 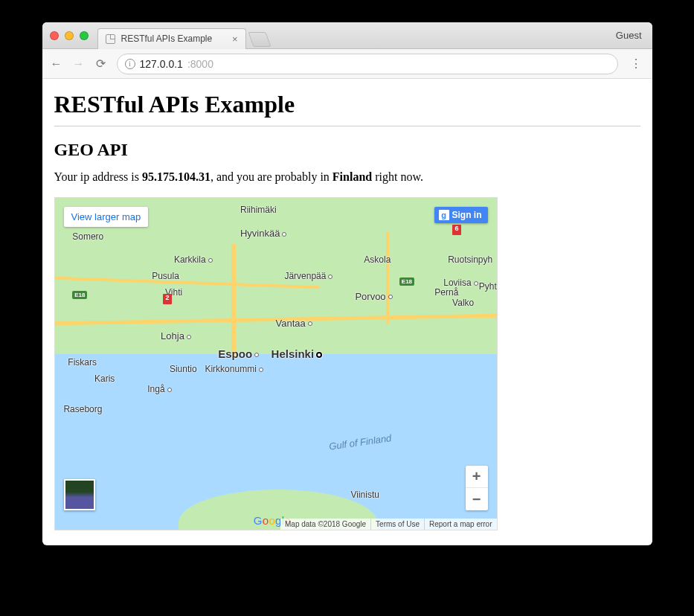 I want to click on ip-address-value: 95.175.104.31, so click(x=176, y=177).